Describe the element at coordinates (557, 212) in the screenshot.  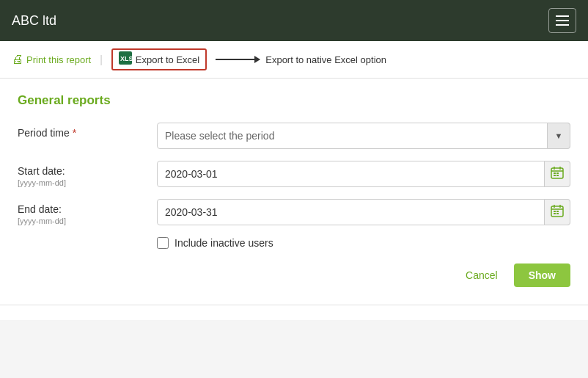
I see `calendar-icon-end` at that location.